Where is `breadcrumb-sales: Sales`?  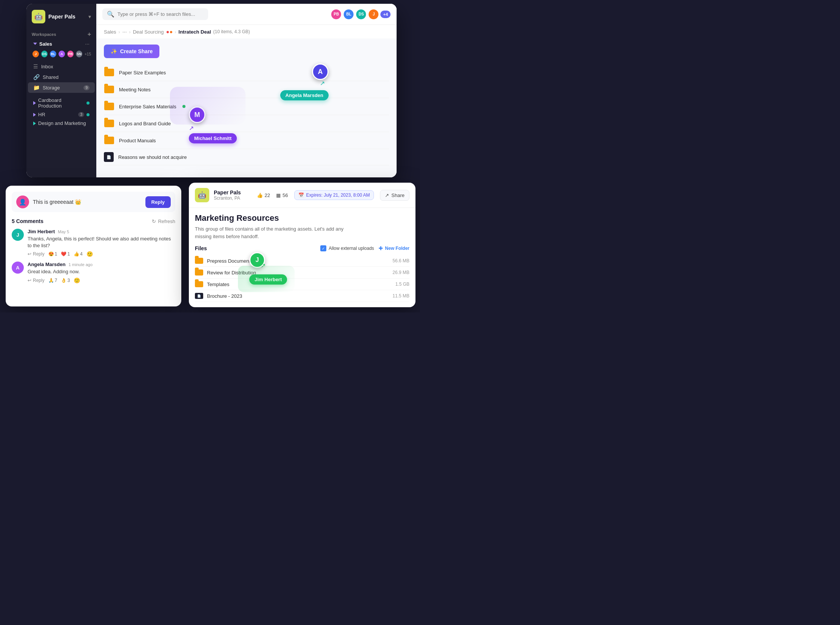
breadcrumb-sales: Sales is located at coordinates (110, 32).